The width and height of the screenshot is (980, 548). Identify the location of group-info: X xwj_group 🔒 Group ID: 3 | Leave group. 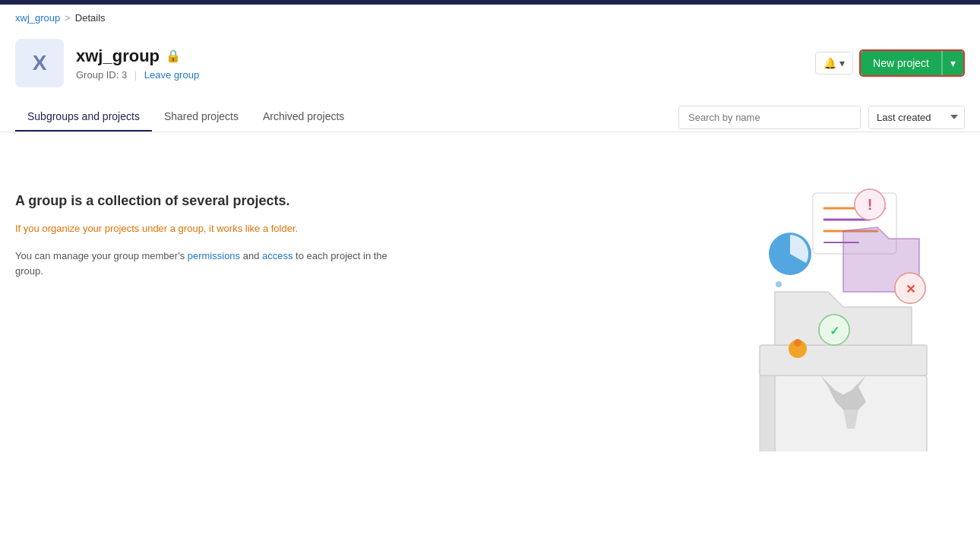
(107, 63).